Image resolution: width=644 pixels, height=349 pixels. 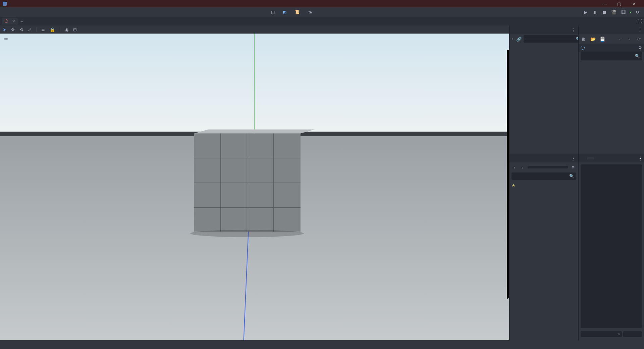 What do you see at coordinates (10, 21) in the screenshot?
I see `scene-tab-main: ✕` at bounding box center [10, 21].